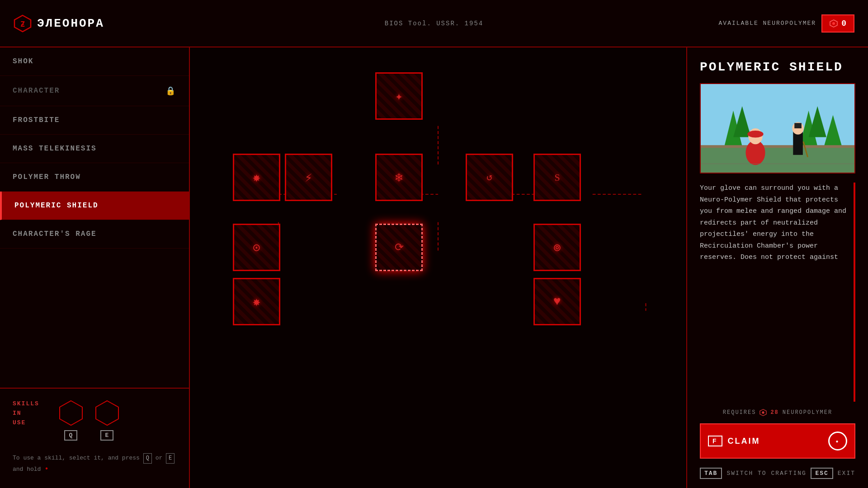 This screenshot has height=488, width=868. What do you see at coordinates (434, 23) in the screenshot?
I see `header: Ƶ ЭЛЕОНОРА BIOS Tool. USSR. 1954 AVAILAB…` at bounding box center [434, 23].